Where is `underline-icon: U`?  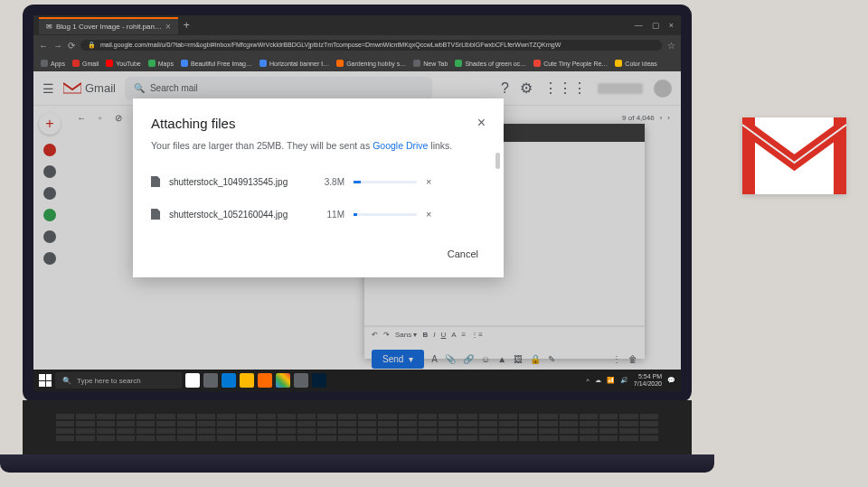
underline-icon: U is located at coordinates (443, 334).